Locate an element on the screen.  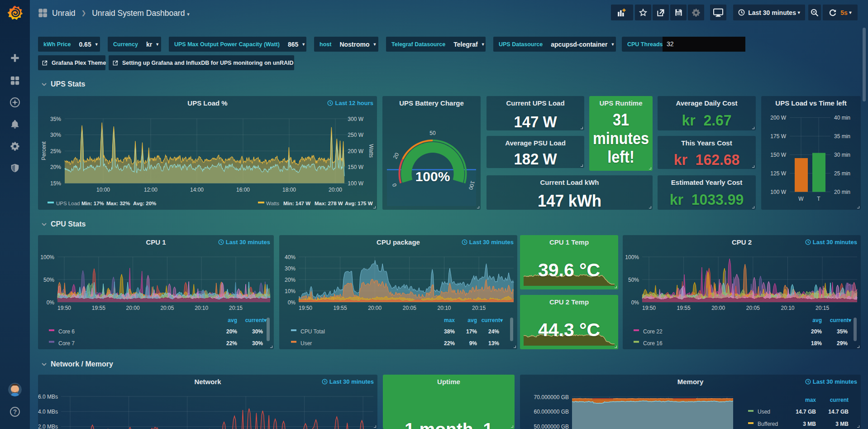
svg-text: 30 min is located at coordinates (842, 155).